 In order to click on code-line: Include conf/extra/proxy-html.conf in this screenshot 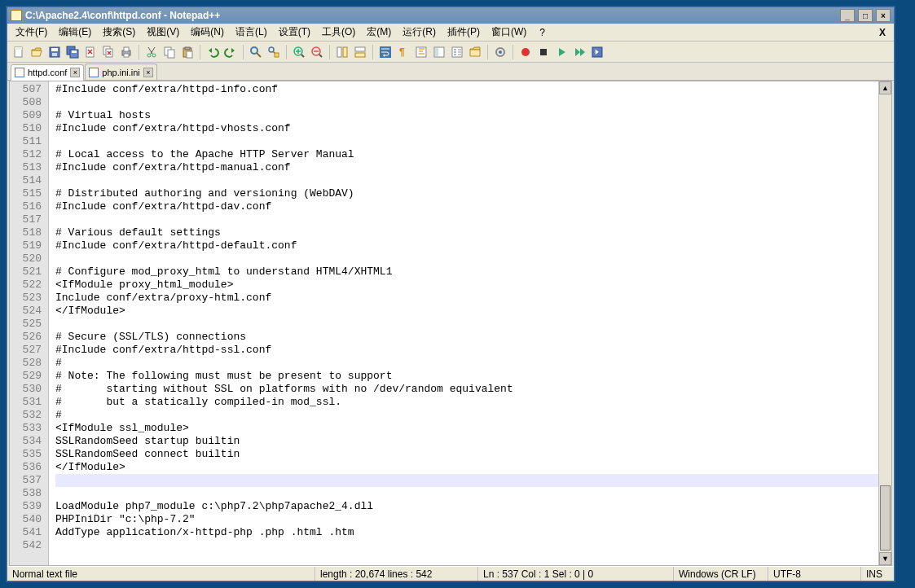, I will do `click(467, 298)`.